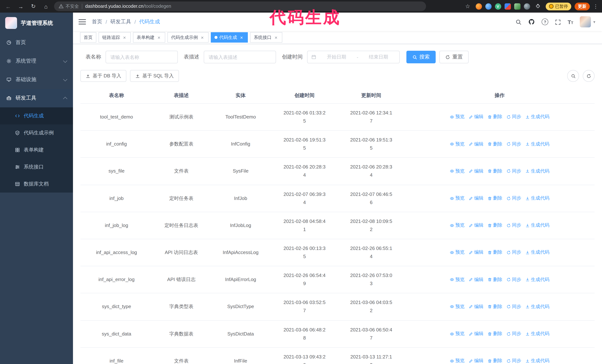 Image resolution: width=602 pixels, height=364 pixels. I want to click on breadcrumb-devtools: 研发工具, so click(121, 22).